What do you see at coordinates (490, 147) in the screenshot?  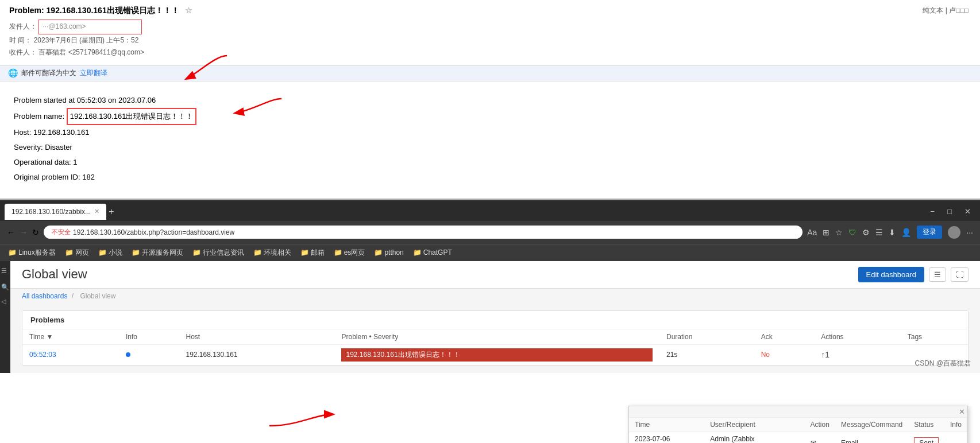 I see `email-body-line4: Severity: Disaster` at bounding box center [490, 147].